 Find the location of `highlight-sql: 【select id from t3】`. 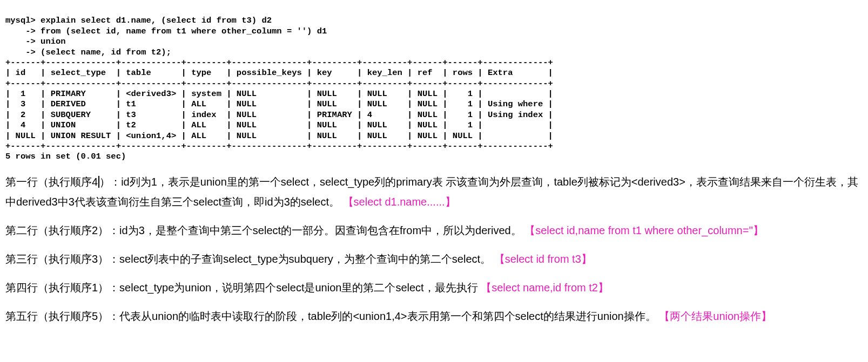

highlight-sql: 【select id from t3】 is located at coordinates (543, 259).